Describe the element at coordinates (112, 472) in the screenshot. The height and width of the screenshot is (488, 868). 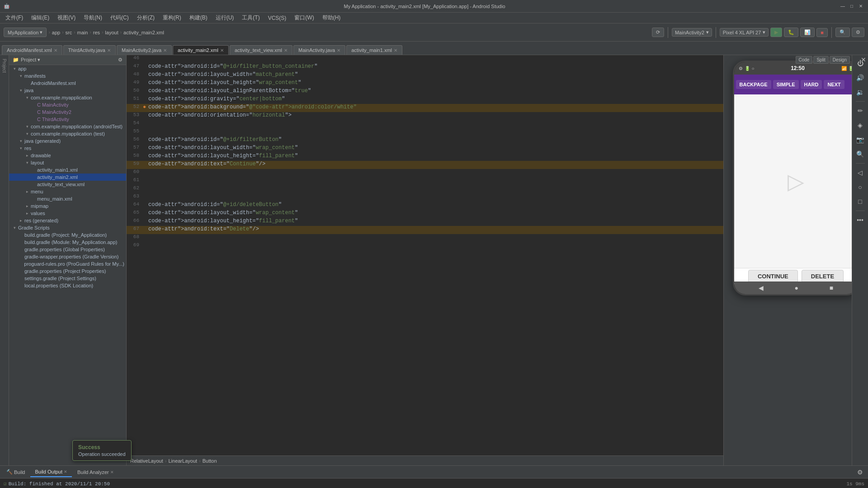
I see `build-analyzer-close: ✕` at that location.